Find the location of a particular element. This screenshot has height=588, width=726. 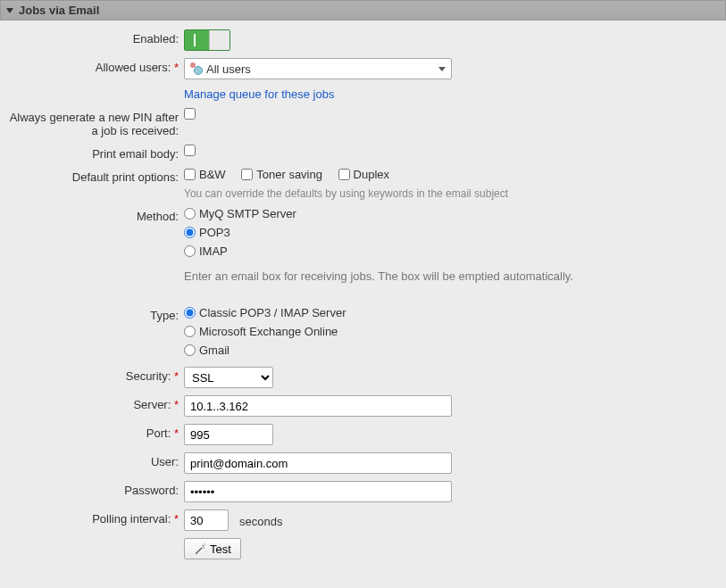

polling-input is located at coordinates (206, 520).